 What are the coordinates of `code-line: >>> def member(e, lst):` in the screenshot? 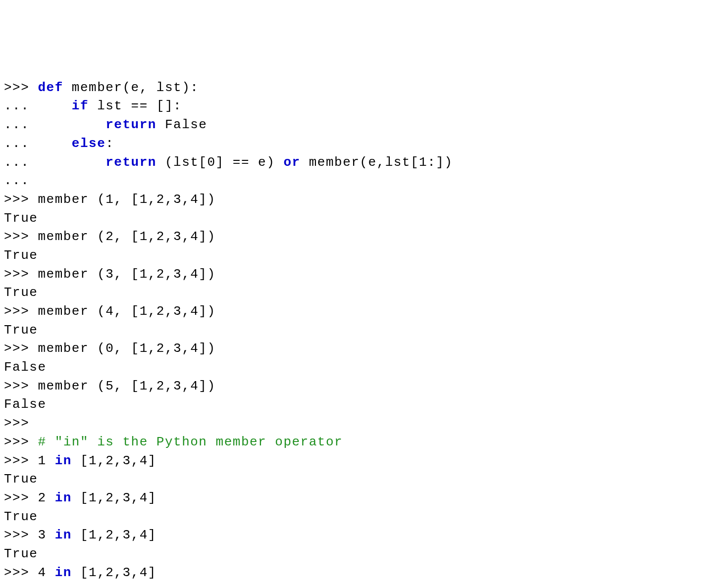 It's located at (364, 88).